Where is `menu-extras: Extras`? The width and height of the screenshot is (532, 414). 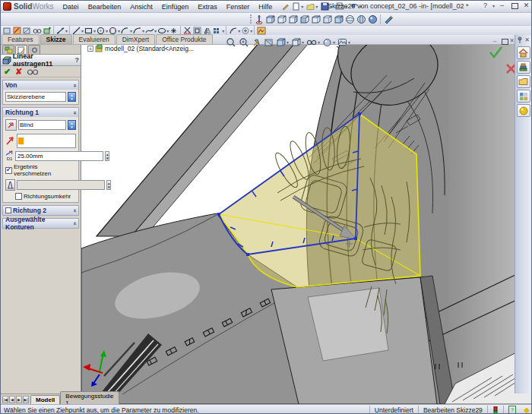
menu-extras: Extras is located at coordinates (207, 7).